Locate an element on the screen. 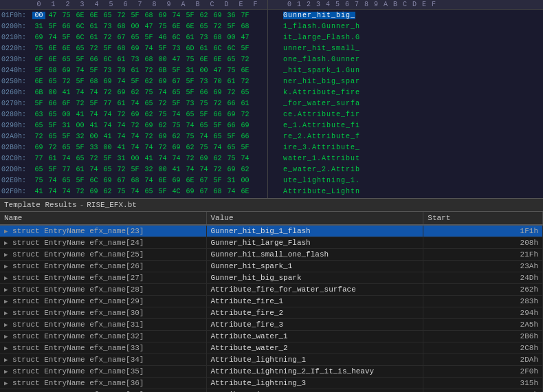  hex-row: 0240h:5F6869745F737061726B5F310047756E is located at coordinates (133, 70).